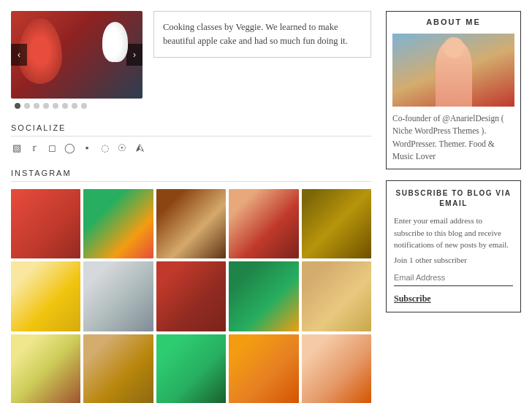 This screenshot has width=532, height=403. Describe the element at coordinates (191, 139) in the screenshot. I see `socialize-section: Socialize ▧ 𝕣 ◻ ◯ ▪ ◌ ☉ ⮙` at that location.